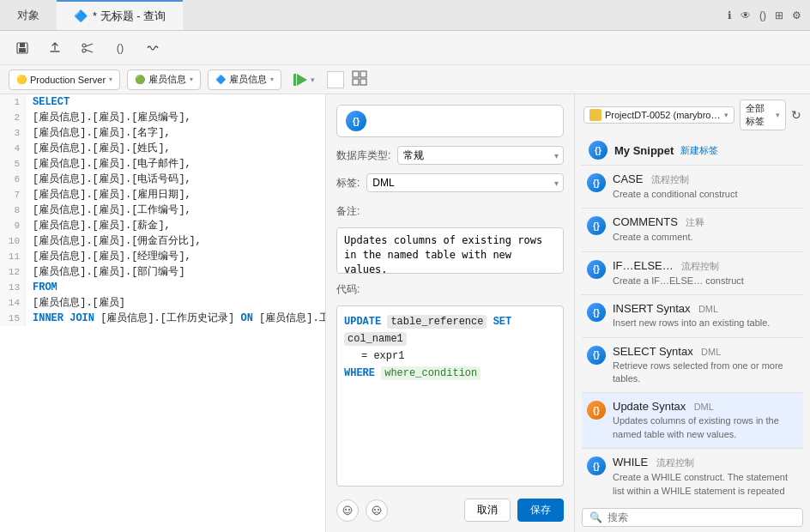  I want to click on server-label: Production Server, so click(68, 80).